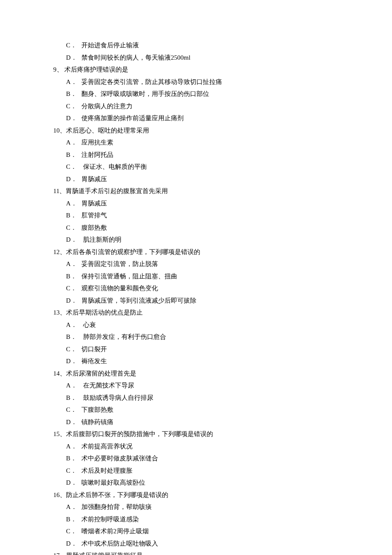 Image resolution: width=392 pixels, height=555 pixels. What do you see at coordinates (196, 155) in the screenshot?
I see `answer-option: B．注射阿托品` at bounding box center [196, 155].